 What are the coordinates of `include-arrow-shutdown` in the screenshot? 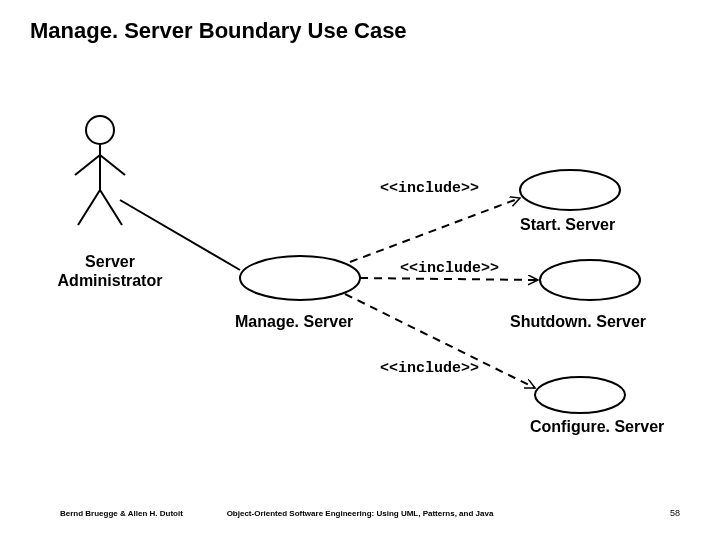 It's located at (449, 279).